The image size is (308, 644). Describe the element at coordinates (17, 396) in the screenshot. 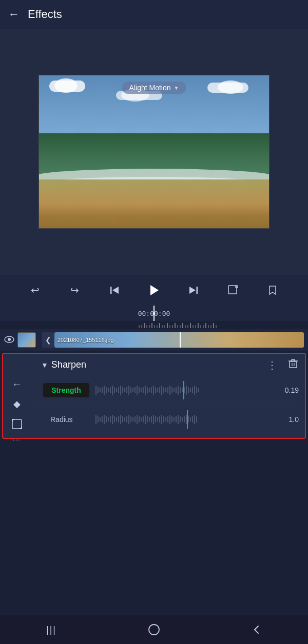

I see `side-panel: ← ◆ •••` at that location.